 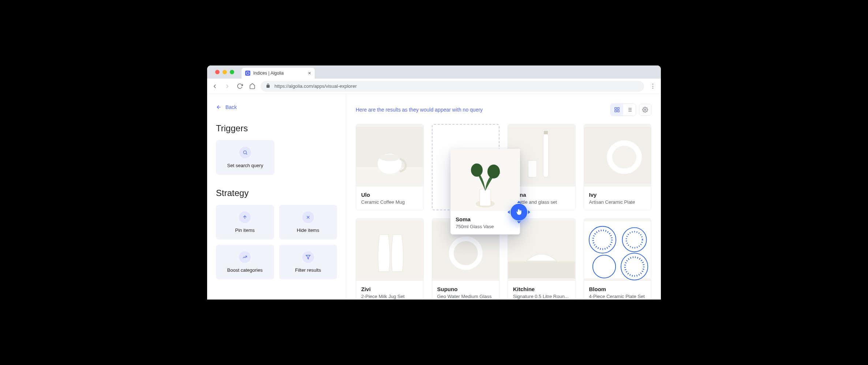 I want to click on product-title: Soma, so click(x=485, y=219).